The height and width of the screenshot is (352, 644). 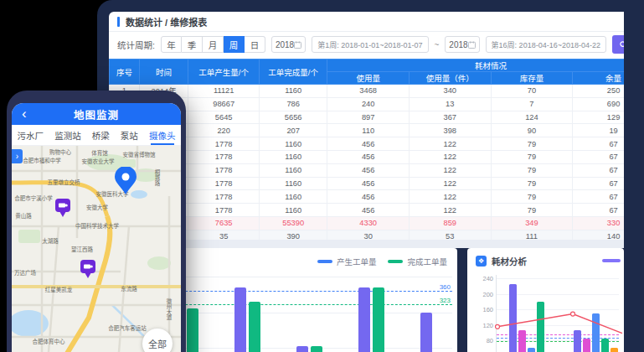 I want to click on legend-item: 产生工单量, so click(x=347, y=261).